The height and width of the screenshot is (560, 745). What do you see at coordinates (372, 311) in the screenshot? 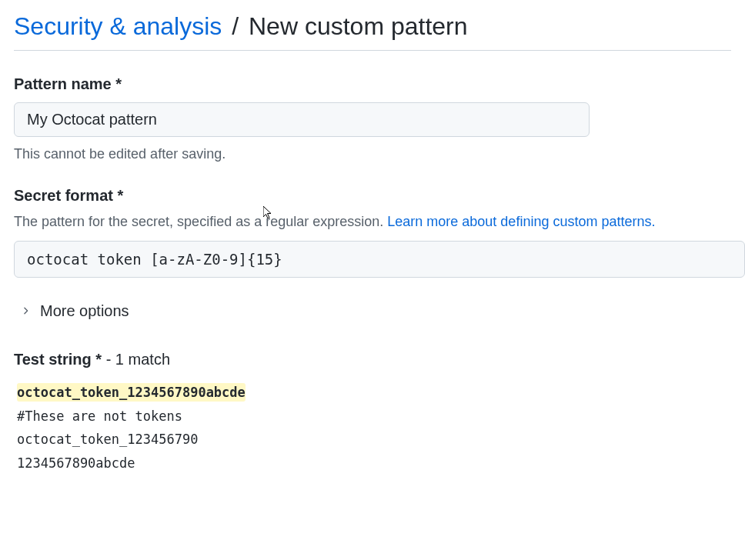
I see `more-options-toggle: More options` at bounding box center [372, 311].